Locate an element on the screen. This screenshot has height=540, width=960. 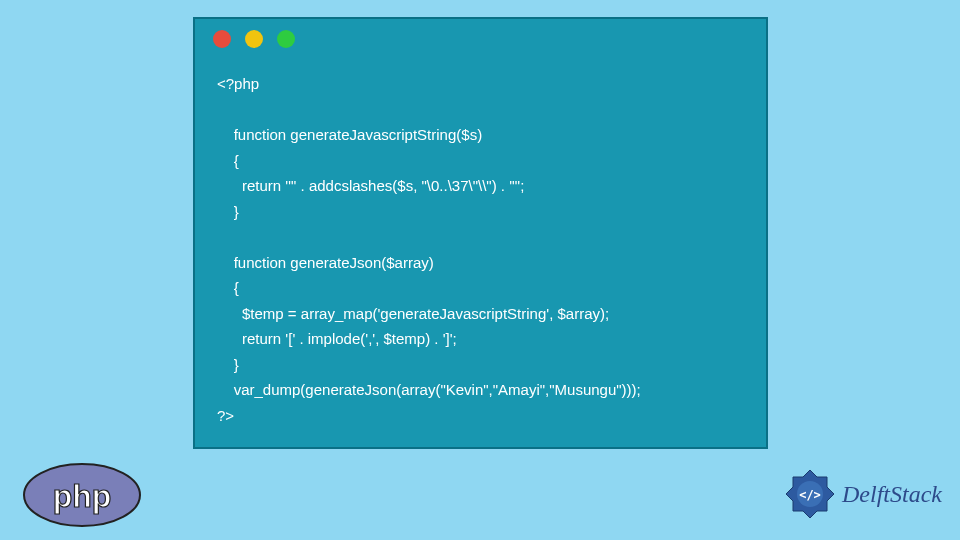
php-logo: php is located at coordinates (82, 495).